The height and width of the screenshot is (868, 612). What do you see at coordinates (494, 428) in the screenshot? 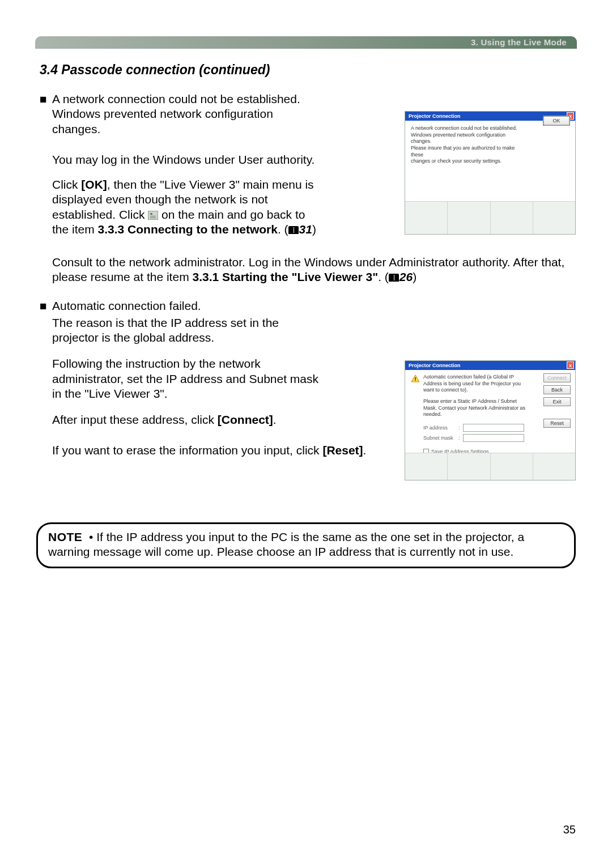
I see `ip-address-input` at bounding box center [494, 428].